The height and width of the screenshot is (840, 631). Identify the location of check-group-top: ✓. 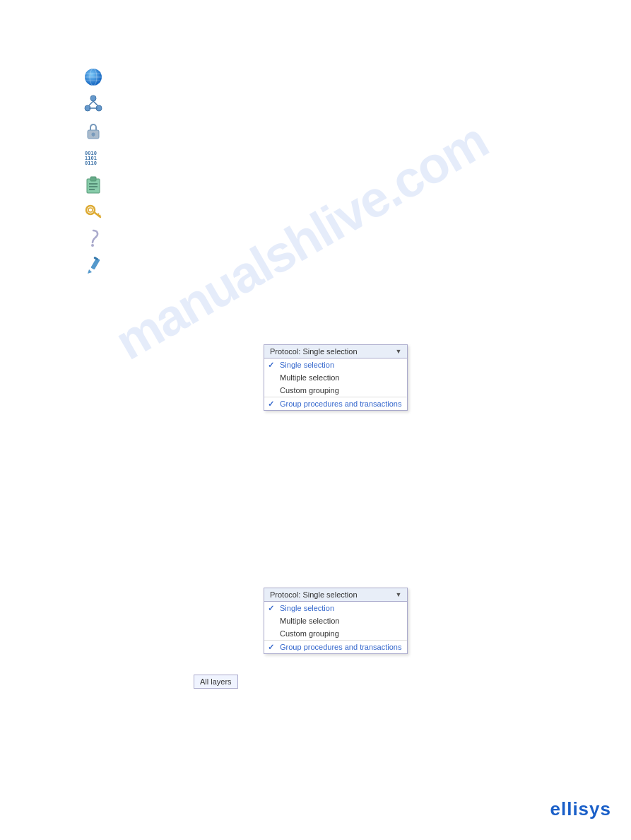
(271, 404).